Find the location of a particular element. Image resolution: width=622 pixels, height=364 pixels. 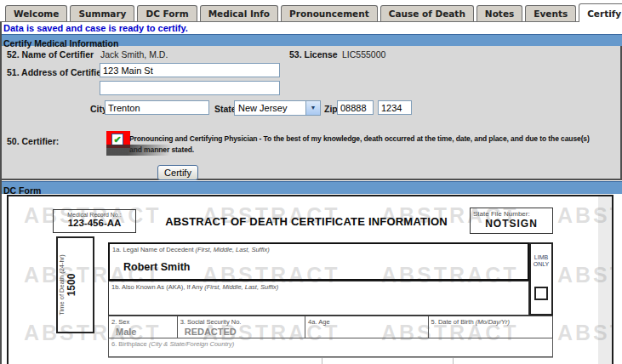

dc-form-section-header: DC Form is located at coordinates (311, 187).